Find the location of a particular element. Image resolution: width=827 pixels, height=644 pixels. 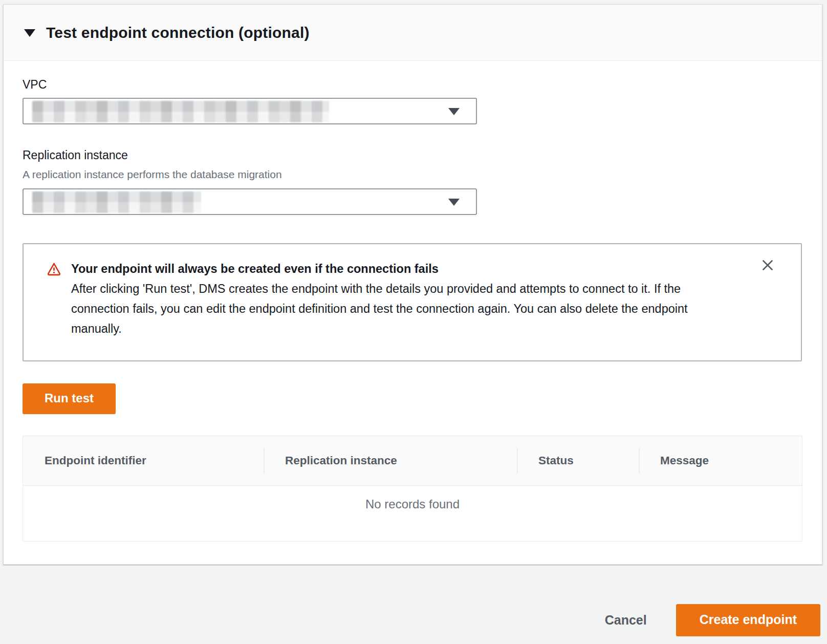

vpc-redacted-value is located at coordinates (181, 112).